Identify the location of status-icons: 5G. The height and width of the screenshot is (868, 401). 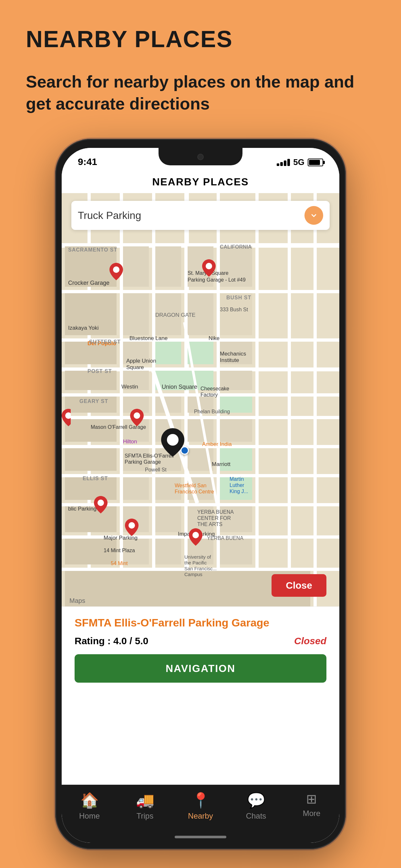
(300, 162).